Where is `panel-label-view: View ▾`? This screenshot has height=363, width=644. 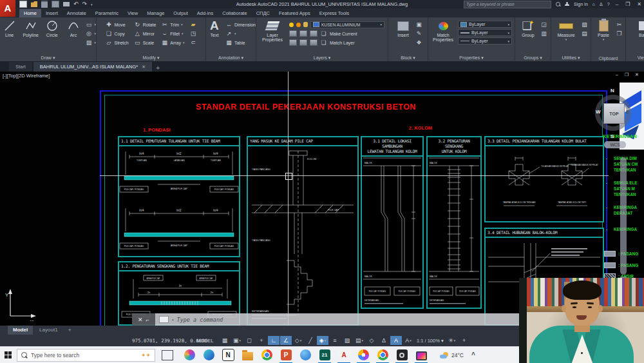 panel-label-view: View ▾ is located at coordinates (635, 58).